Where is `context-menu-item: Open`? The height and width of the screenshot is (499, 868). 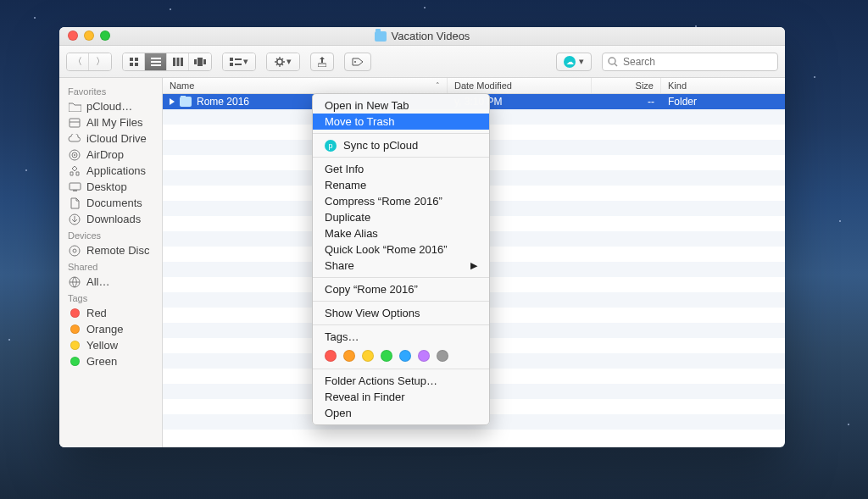
context-menu-item: Open is located at coordinates (401, 413).